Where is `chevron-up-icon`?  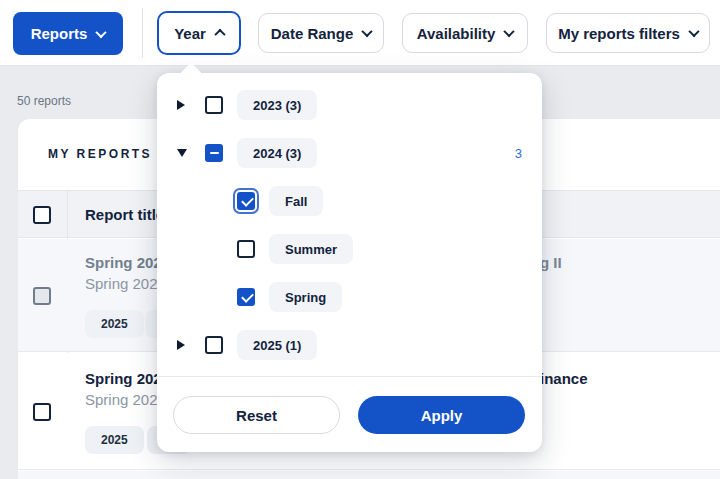
chevron-up-icon is located at coordinates (220, 34).